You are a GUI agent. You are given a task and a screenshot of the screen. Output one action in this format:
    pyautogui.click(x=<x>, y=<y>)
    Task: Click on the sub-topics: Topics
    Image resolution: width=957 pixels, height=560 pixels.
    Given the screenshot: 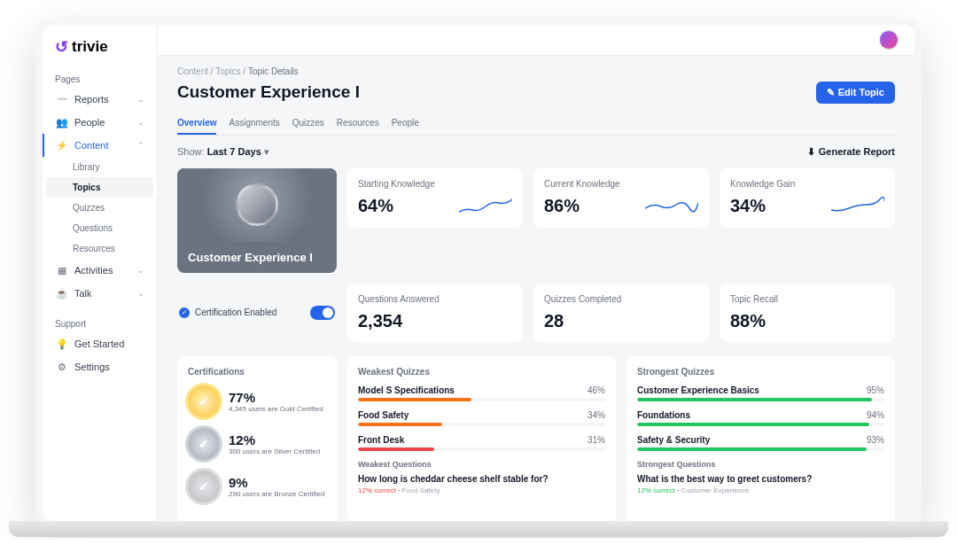 What is the action you would take?
    pyautogui.click(x=99, y=188)
    